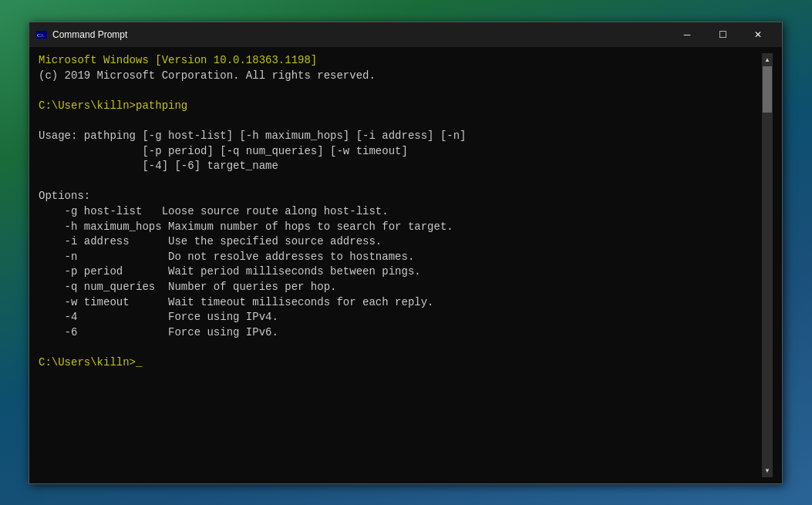 This screenshot has width=812, height=505. Describe the element at coordinates (767, 60) in the screenshot. I see `scroll-up-arrow: ▲` at that location.